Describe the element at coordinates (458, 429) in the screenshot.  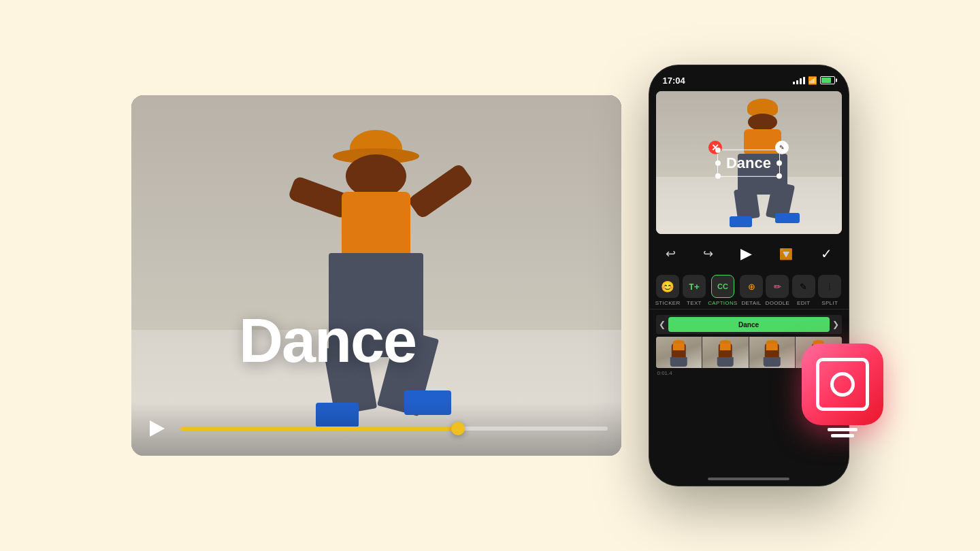
I see `progress-thumb` at that location.